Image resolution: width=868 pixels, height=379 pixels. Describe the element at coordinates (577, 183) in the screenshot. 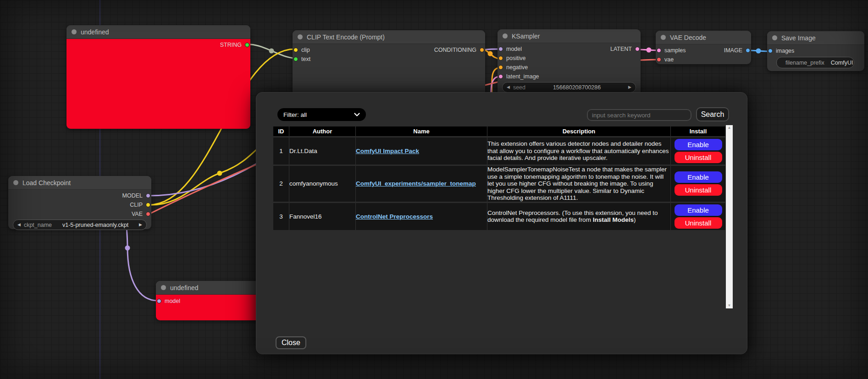

I see `description-text: ModelSamplerTonemapNoiseTest a node that…` at that location.